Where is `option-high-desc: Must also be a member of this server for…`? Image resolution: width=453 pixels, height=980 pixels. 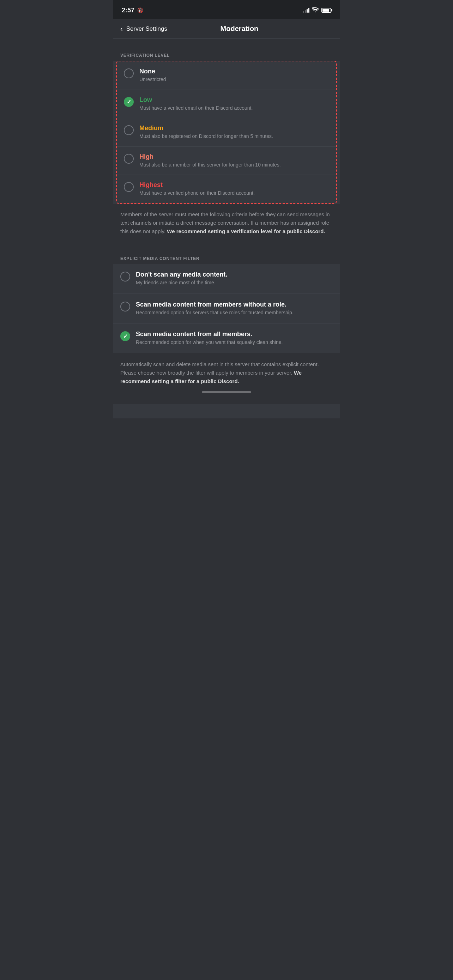 option-high-desc: Must also be a member of this server for… is located at coordinates (234, 165).